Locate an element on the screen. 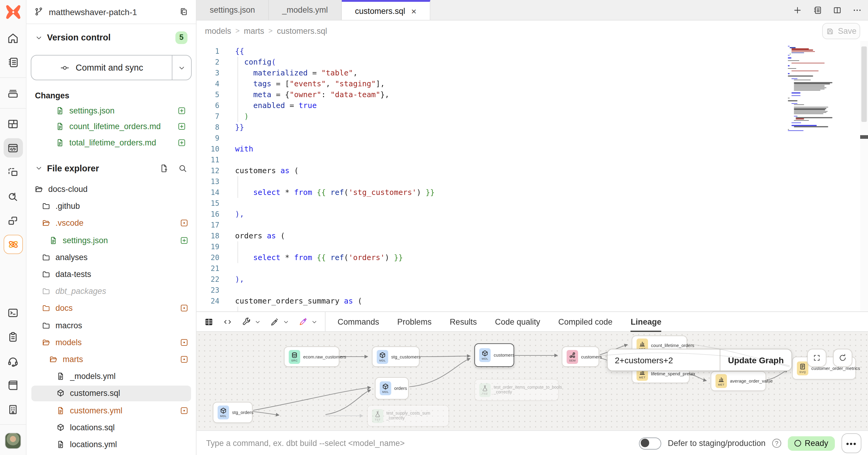 Image resolution: width=868 pixels, height=455 pixels. change-item: total_lifetime_orders.md is located at coordinates (111, 142).